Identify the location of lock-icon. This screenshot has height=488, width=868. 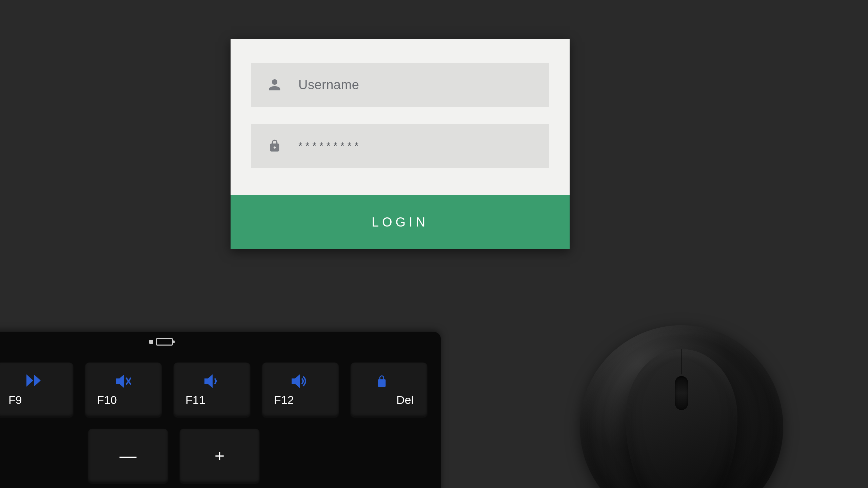
(275, 146).